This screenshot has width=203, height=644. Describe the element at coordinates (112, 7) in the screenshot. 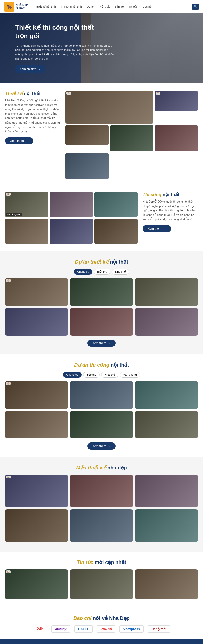

I see `nav-links: Thiết kế nội thất Thi công nội thất Dự á…` at that location.